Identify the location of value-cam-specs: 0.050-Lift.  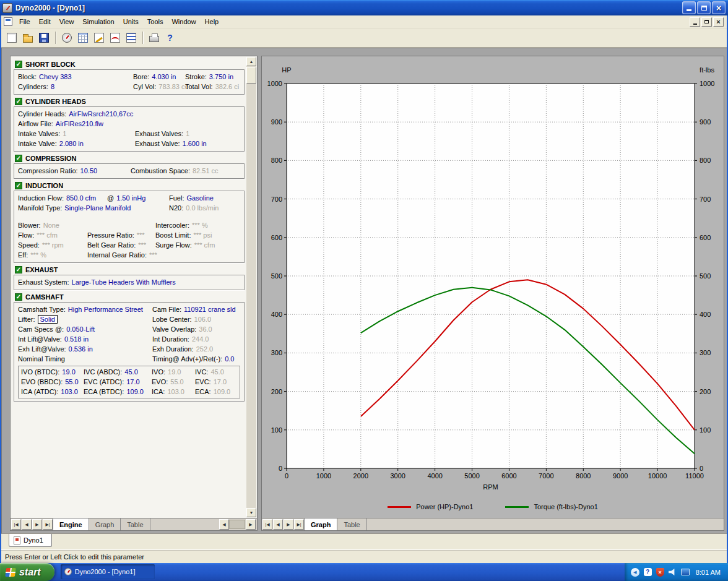
(80, 329).